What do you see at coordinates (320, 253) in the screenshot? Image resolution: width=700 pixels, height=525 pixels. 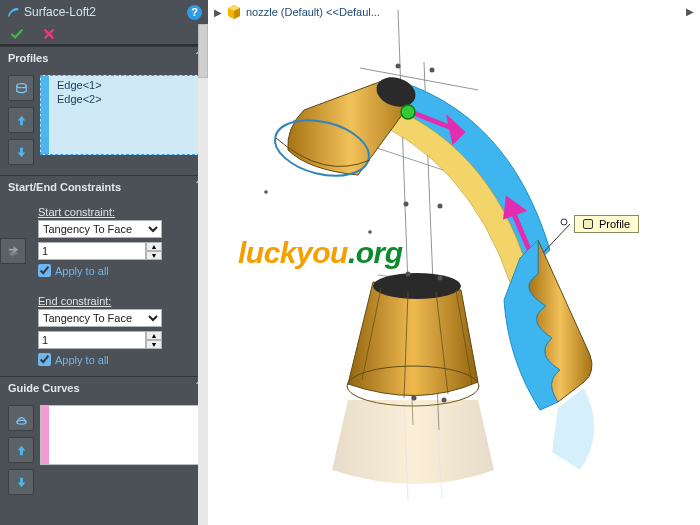 I see `watermark: luckyou.org` at bounding box center [320, 253].